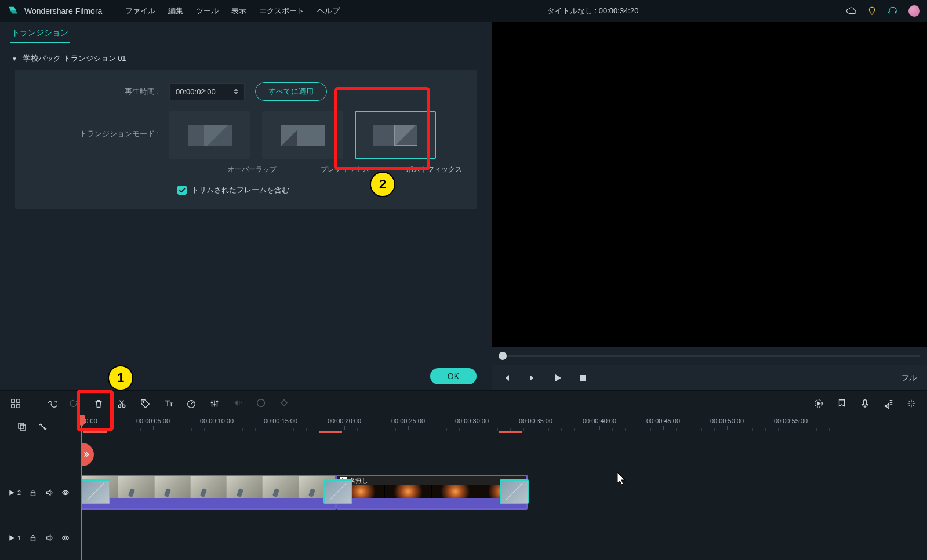 The image size is (927, 560). I want to click on stop-icon, so click(583, 378).